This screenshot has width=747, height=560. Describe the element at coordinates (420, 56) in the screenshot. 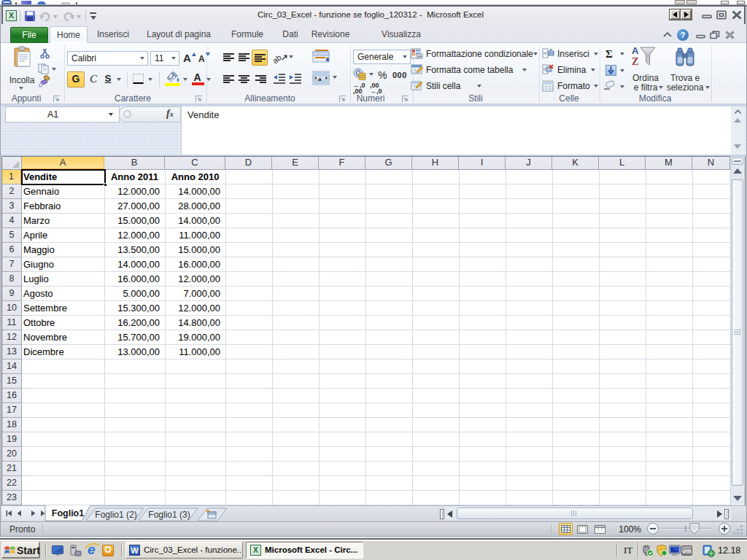

I see `svg-text: ss` at that location.